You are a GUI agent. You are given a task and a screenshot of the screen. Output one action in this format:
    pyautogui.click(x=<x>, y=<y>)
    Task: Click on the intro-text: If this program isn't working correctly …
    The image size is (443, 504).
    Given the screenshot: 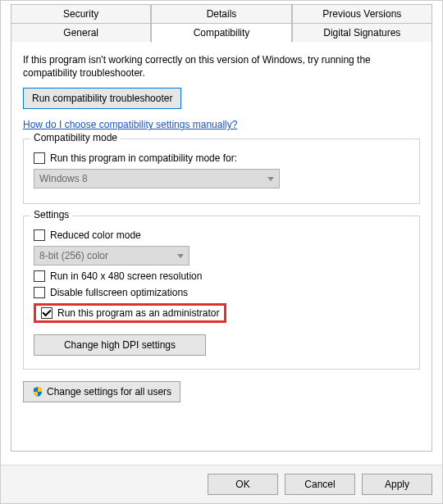 What is the action you would take?
    pyautogui.click(x=222, y=66)
    